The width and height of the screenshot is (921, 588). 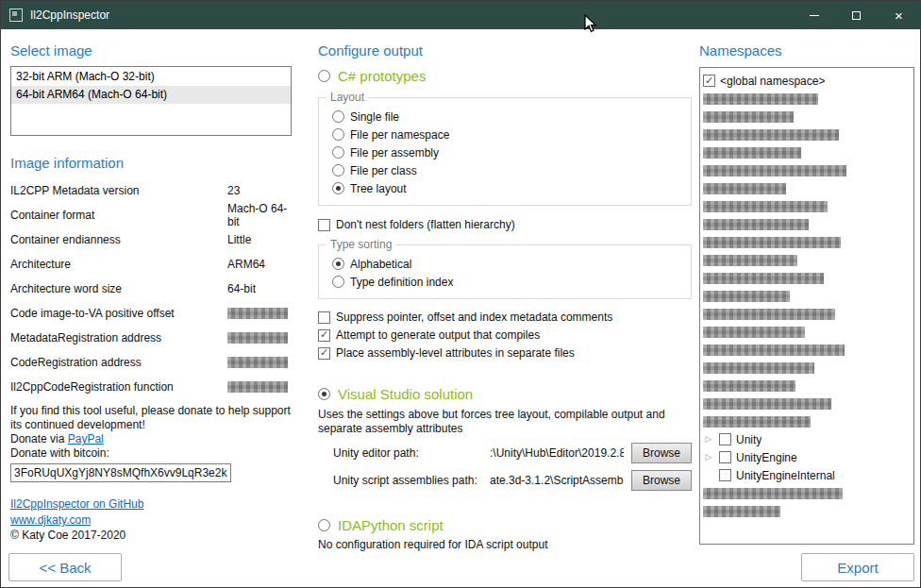 I want to click on suppress-comments-checkbox: ✓ Suppress pointer, offset and index met…, so click(x=505, y=317).